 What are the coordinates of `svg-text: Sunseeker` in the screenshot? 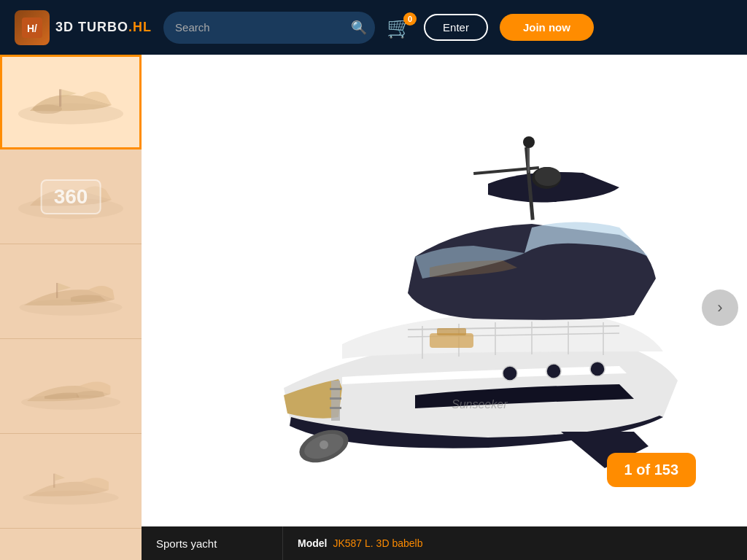 It's located at (480, 404).